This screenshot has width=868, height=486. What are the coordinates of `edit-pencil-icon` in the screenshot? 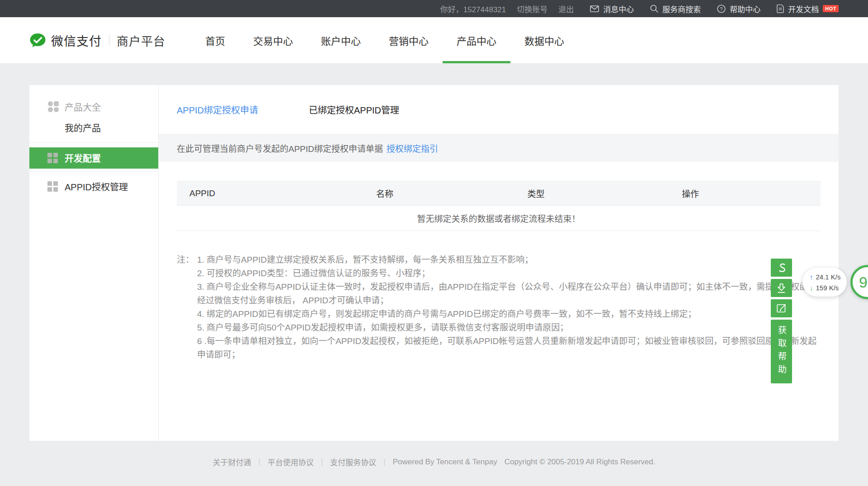 It's located at (782, 308).